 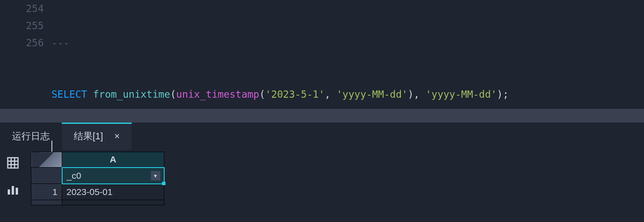 I want to click on comment-text: ---, so click(x=60, y=43).